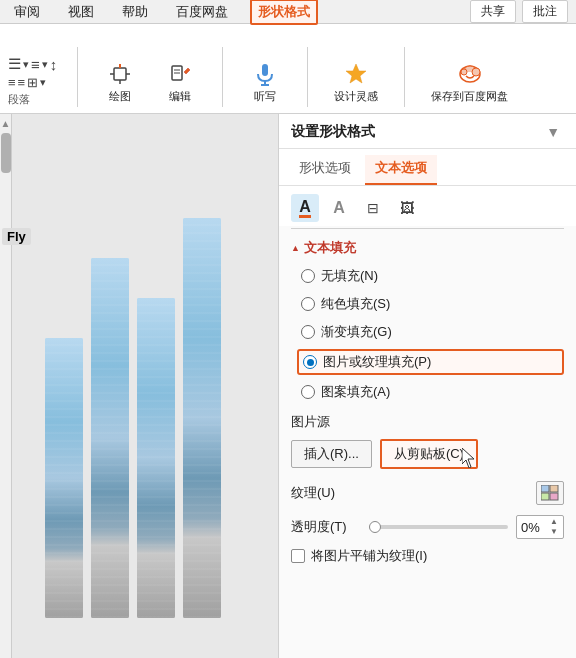 This screenshot has width=576, height=658. I want to click on text-image-icon: 🖼, so click(407, 208).